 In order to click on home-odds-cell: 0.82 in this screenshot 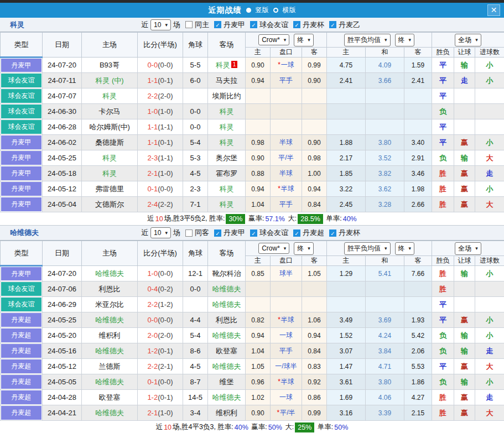, I will do `click(258, 320)`.